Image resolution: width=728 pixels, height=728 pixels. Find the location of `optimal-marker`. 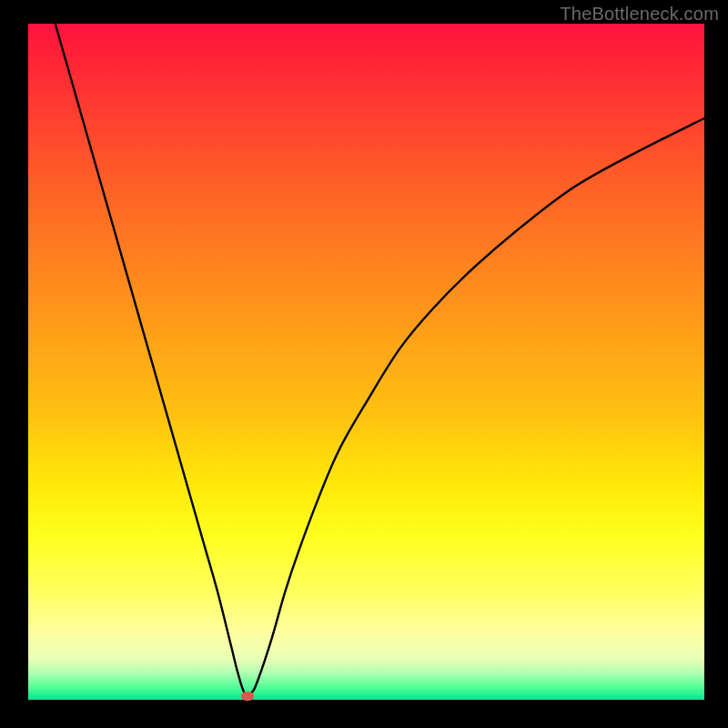

optimal-marker is located at coordinates (248, 696).